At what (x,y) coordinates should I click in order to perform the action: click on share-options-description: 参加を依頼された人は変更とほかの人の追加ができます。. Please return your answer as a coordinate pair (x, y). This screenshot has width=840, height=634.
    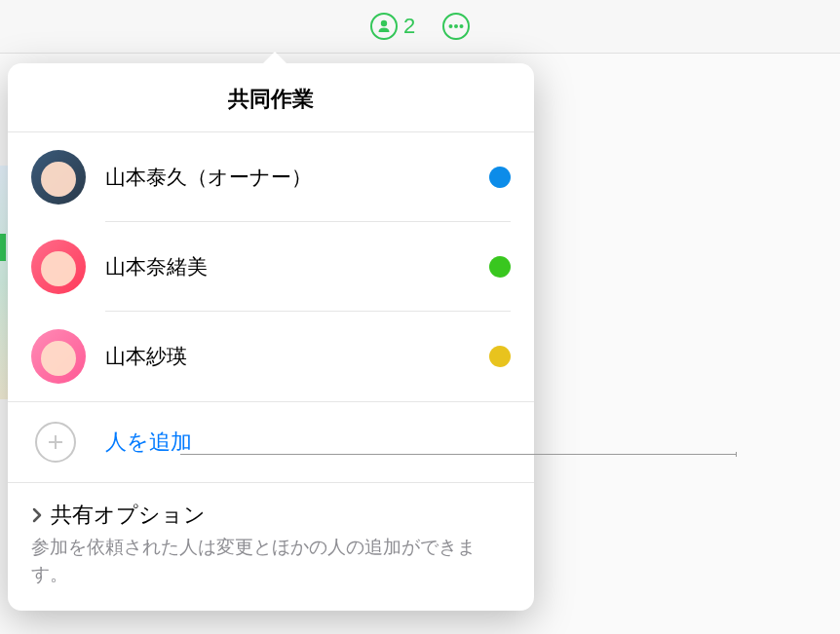
    Looking at the image, I should click on (271, 561).